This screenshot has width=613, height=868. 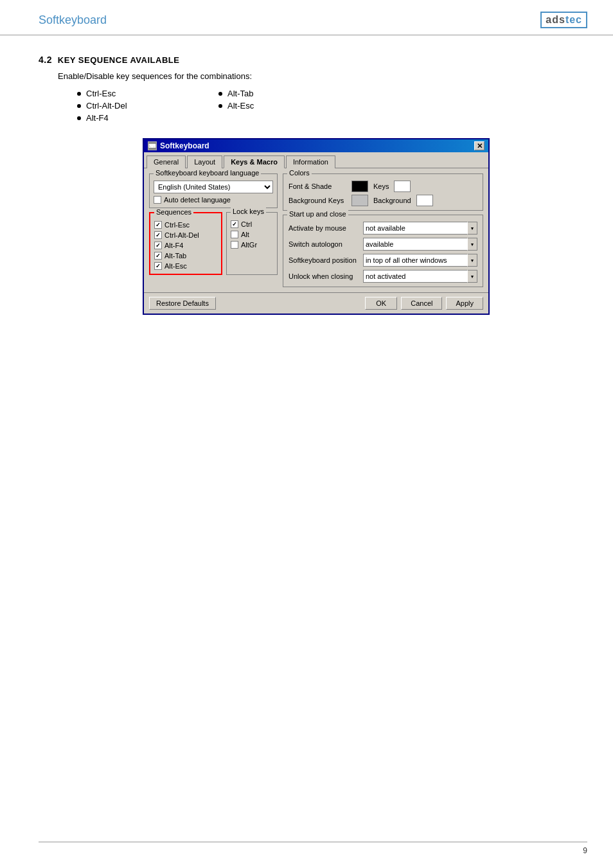 What do you see at coordinates (585, 851) in the screenshot?
I see `page-number: 9` at bounding box center [585, 851].